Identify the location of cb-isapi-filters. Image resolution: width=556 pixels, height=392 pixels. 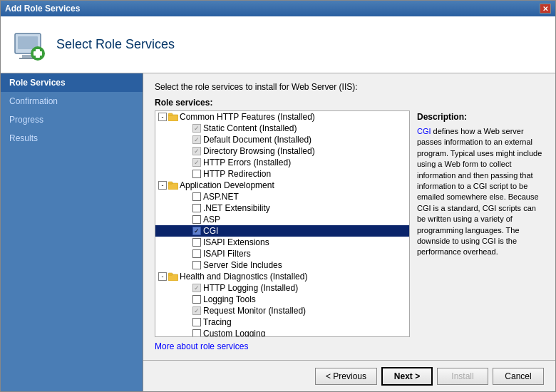
(197, 254).